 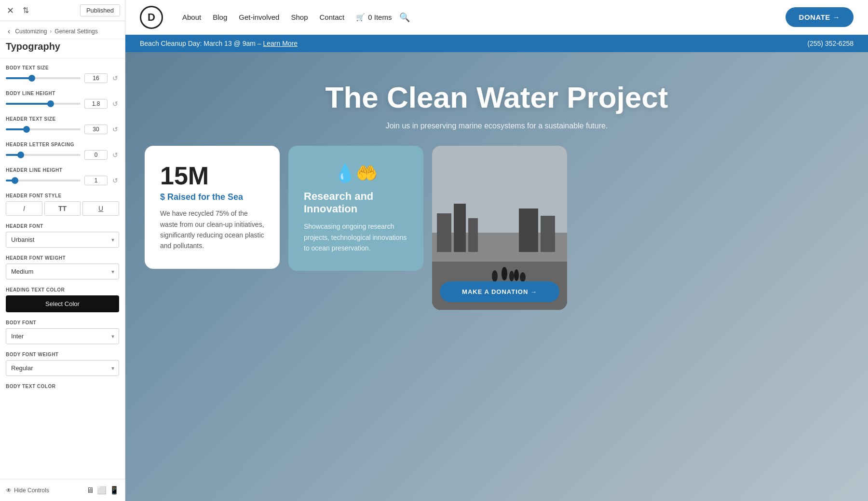 I want to click on back-button: ‹, so click(x=9, y=31).